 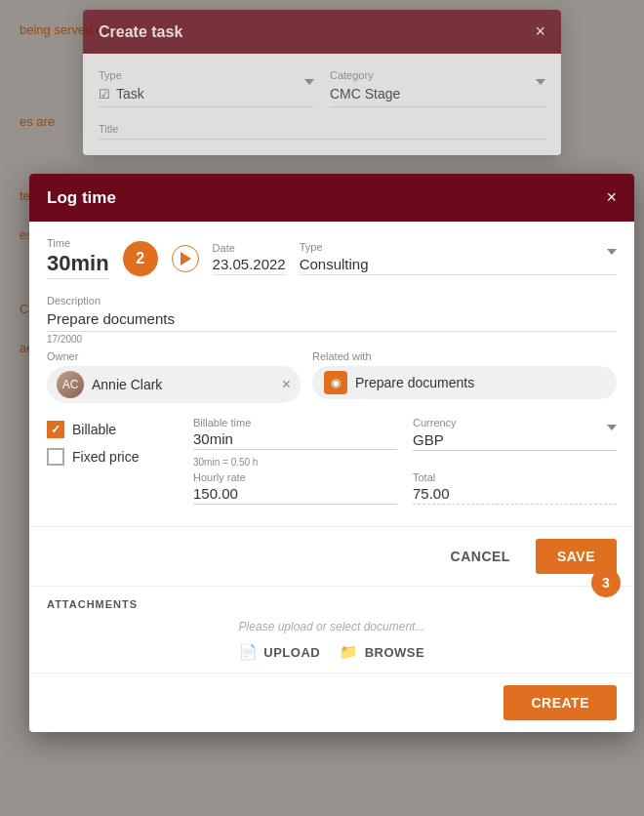 What do you see at coordinates (183, 385) in the screenshot?
I see `owner-name: Annie Clark` at bounding box center [183, 385].